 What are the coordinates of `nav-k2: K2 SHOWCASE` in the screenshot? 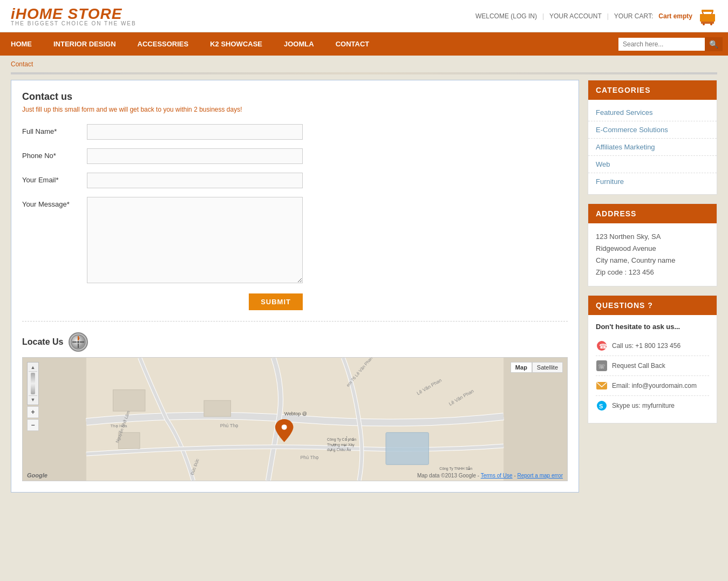 It's located at (236, 44).